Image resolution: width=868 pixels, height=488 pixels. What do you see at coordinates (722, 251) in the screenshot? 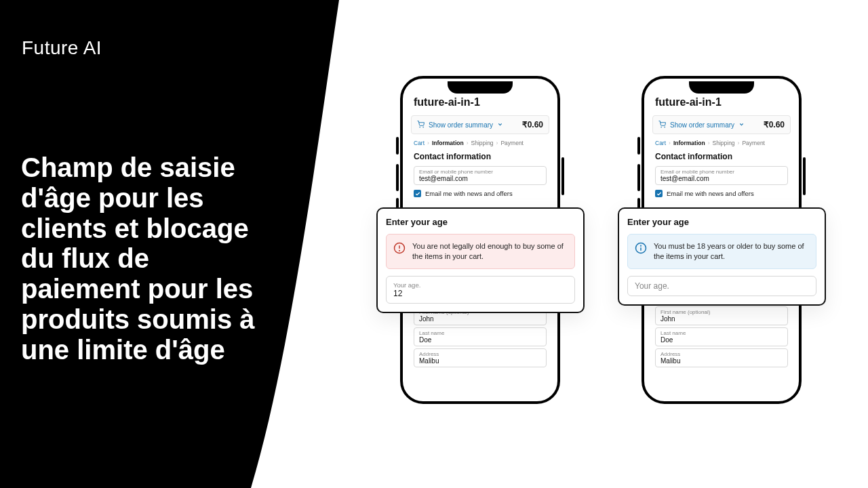
I see `alert-info: You must be 18 years or older to buy som…` at bounding box center [722, 251].